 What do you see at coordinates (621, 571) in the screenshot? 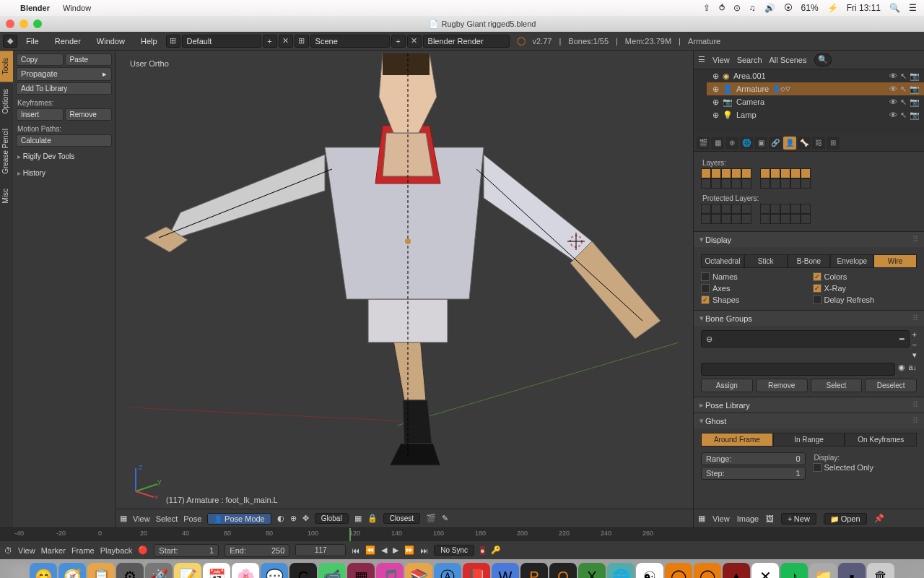
I see `globe-icon: 🌐` at bounding box center [621, 571].